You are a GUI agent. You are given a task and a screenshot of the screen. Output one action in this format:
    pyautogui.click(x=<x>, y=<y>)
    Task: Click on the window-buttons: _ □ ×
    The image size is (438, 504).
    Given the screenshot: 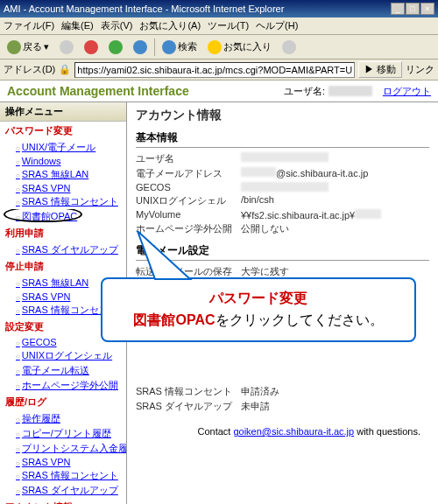 What is the action you would take?
    pyautogui.click(x=413, y=9)
    